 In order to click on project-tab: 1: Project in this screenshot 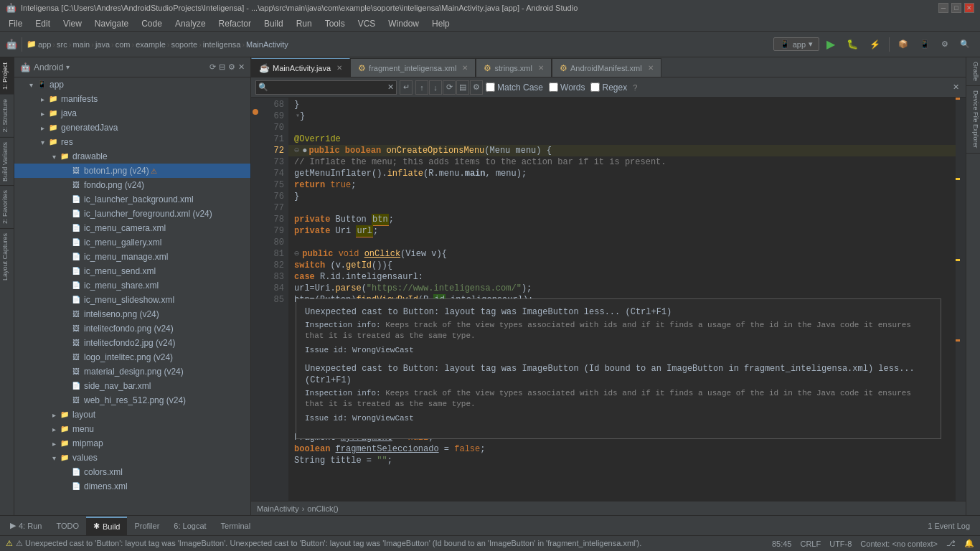, I will do `click(7, 76)`.